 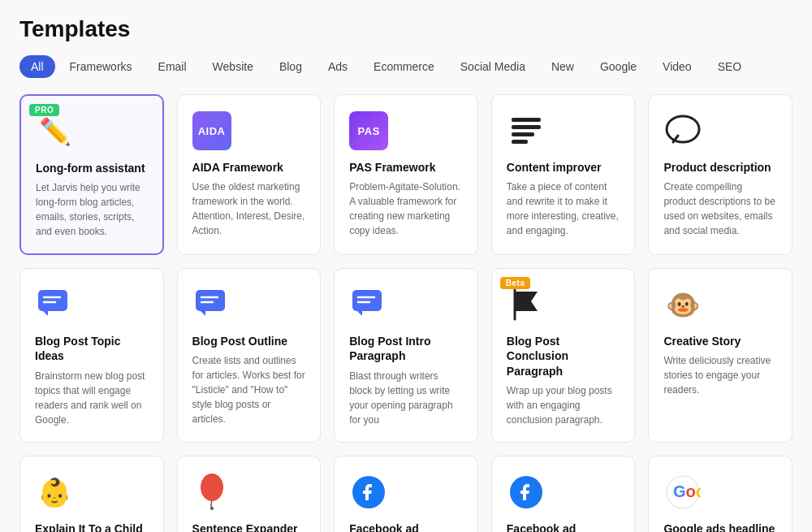 What do you see at coordinates (720, 375) in the screenshot?
I see `card-desc: Write deliciously creative stories to en…` at bounding box center [720, 375].